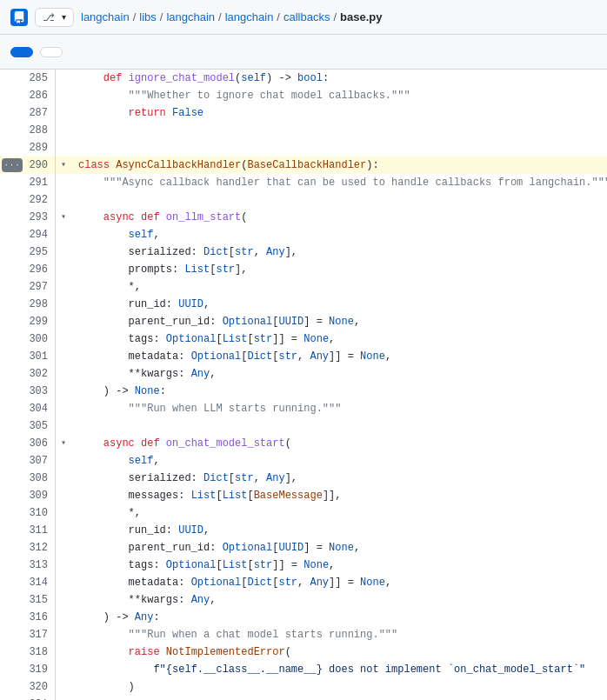 This screenshot has height=700, width=607. I want to click on line-number: 289, so click(40, 148).